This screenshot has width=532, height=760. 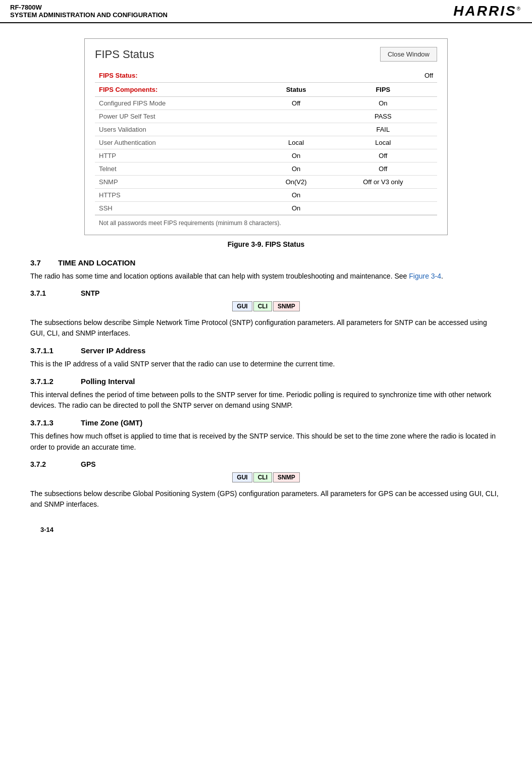 What do you see at coordinates (88, 464) in the screenshot?
I see `section-title: GPS` at bounding box center [88, 464].